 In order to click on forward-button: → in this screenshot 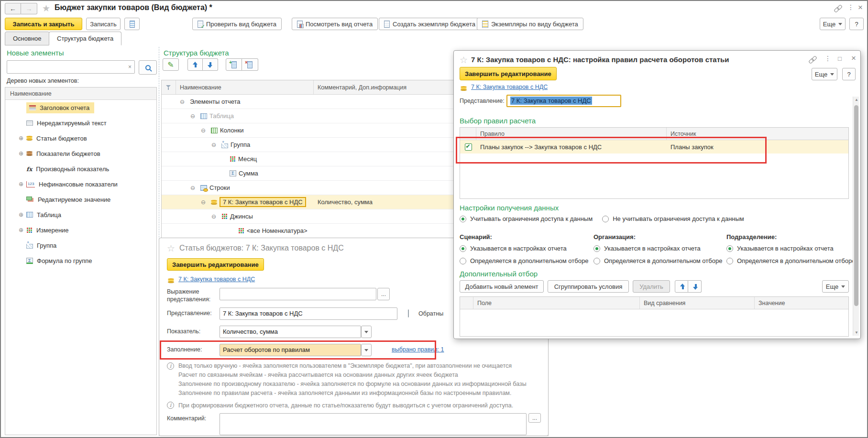, I will do `click(29, 9)`.